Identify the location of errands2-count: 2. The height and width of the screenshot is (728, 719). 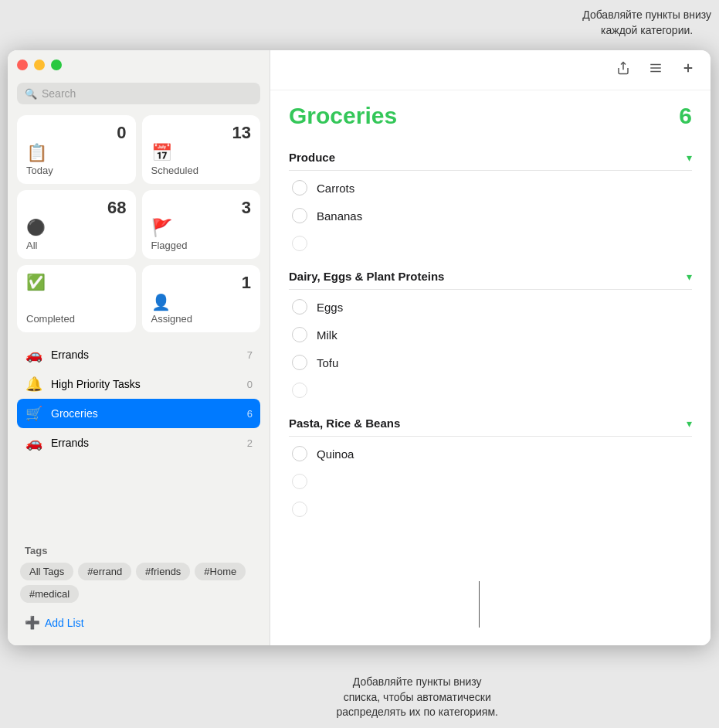
(250, 444).